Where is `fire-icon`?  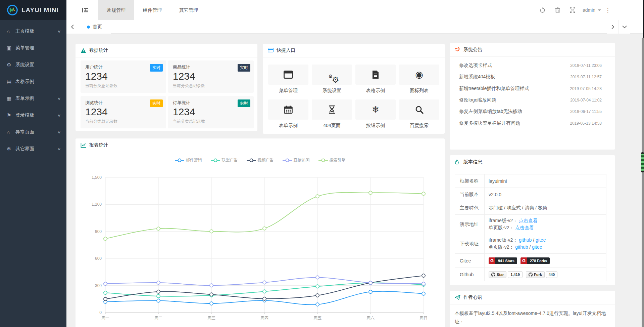
fire-icon is located at coordinates (458, 162).